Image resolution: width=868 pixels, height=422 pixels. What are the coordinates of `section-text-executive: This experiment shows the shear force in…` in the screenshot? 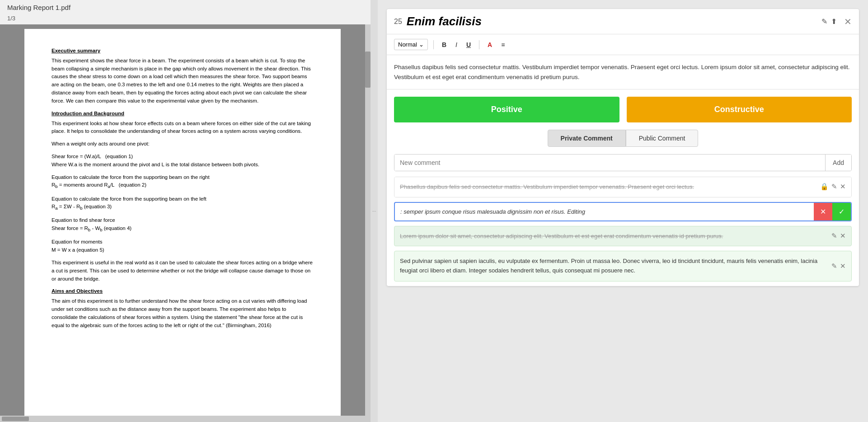 It's located at (183, 81).